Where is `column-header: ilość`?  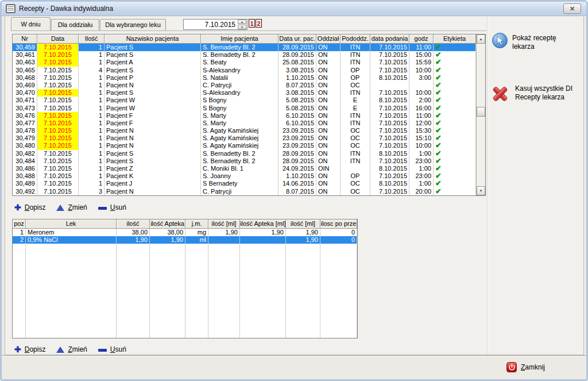
column-header: ilość is located at coordinates (133, 224).